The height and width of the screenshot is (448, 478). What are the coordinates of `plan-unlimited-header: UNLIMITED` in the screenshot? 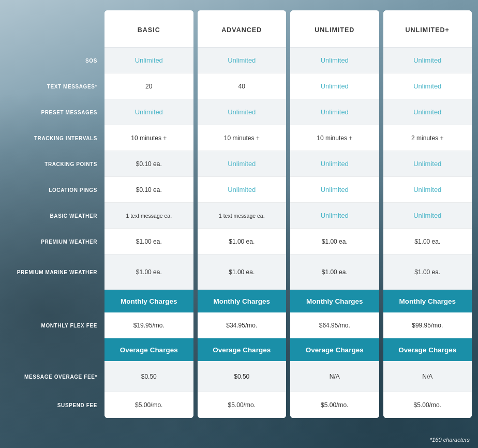 It's located at (335, 29).